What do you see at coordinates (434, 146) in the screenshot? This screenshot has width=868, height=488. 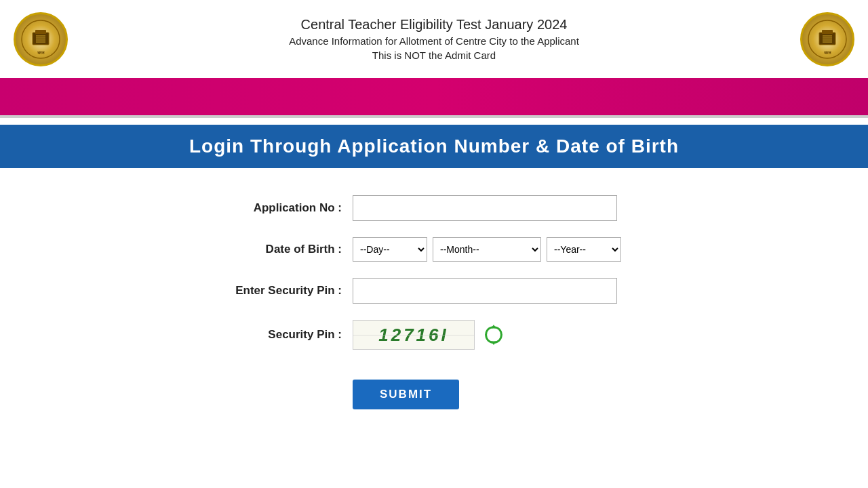 I see `login-title: Login Through Application Number & Date …` at bounding box center [434, 146].